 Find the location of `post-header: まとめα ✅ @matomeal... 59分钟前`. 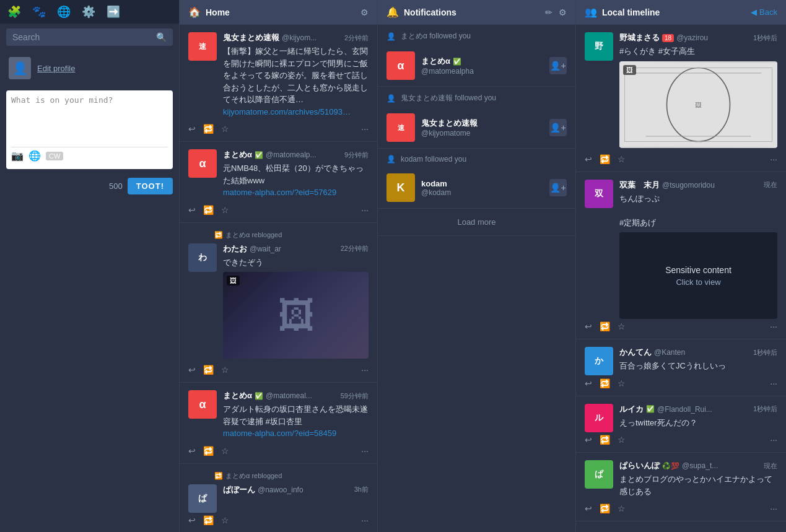

post-header: まとめα ✅ @matomeal... 59分钟前 is located at coordinates (296, 396).